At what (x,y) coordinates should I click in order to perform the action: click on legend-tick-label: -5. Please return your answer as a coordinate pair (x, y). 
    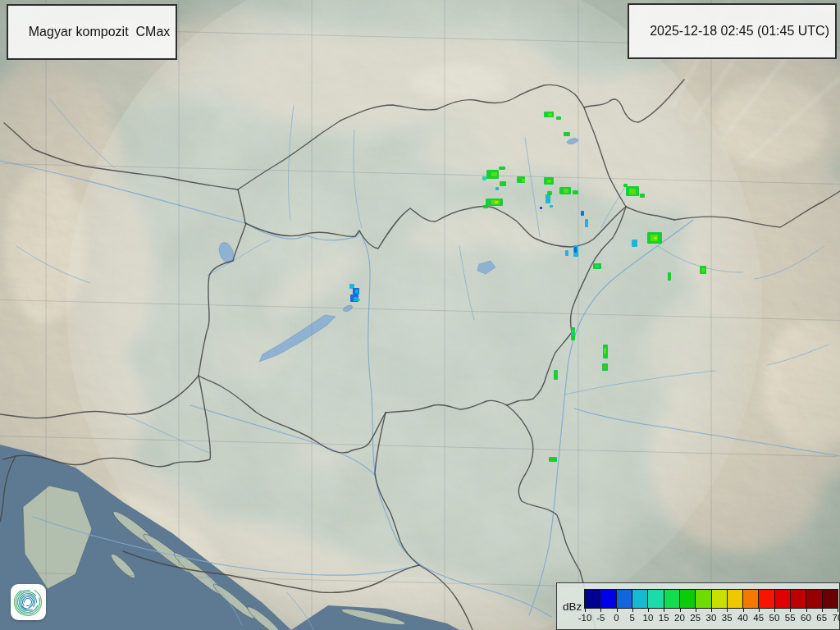
    Looking at the image, I should click on (600, 618).